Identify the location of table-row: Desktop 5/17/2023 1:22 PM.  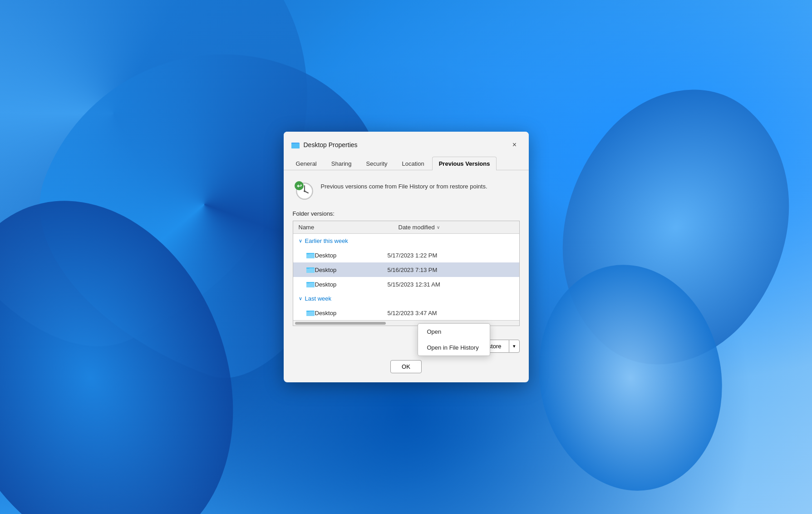
(406, 255).